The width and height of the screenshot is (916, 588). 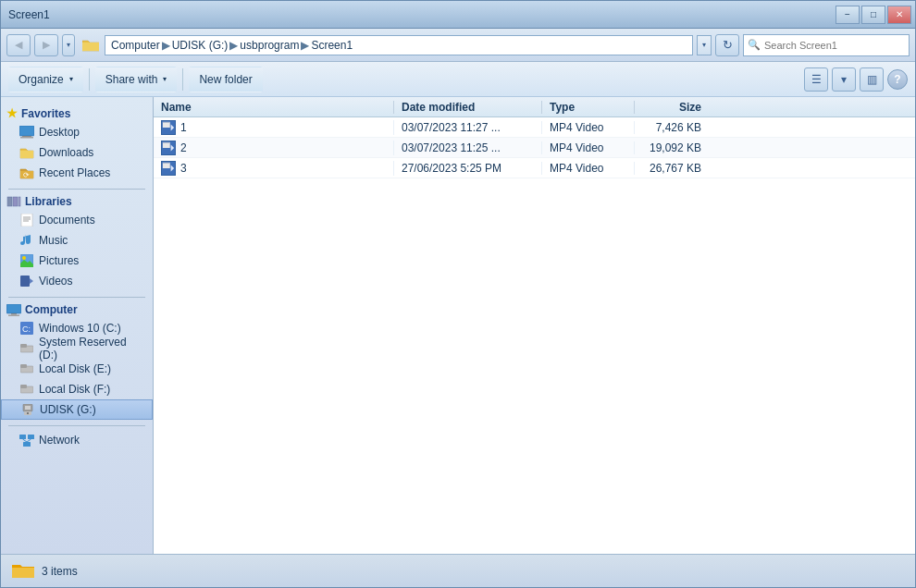 I want to click on share-with-button: Share with ▾, so click(x=137, y=80).